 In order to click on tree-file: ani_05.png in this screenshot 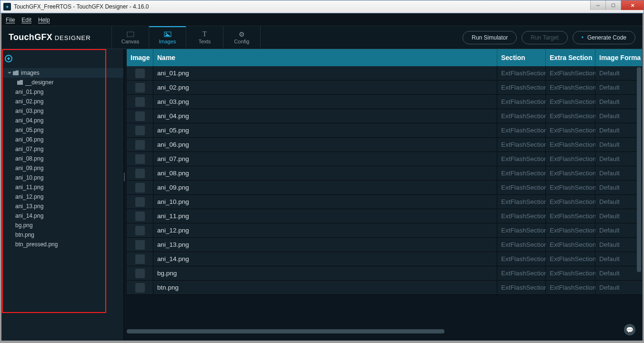, I will do `click(63, 130)`.